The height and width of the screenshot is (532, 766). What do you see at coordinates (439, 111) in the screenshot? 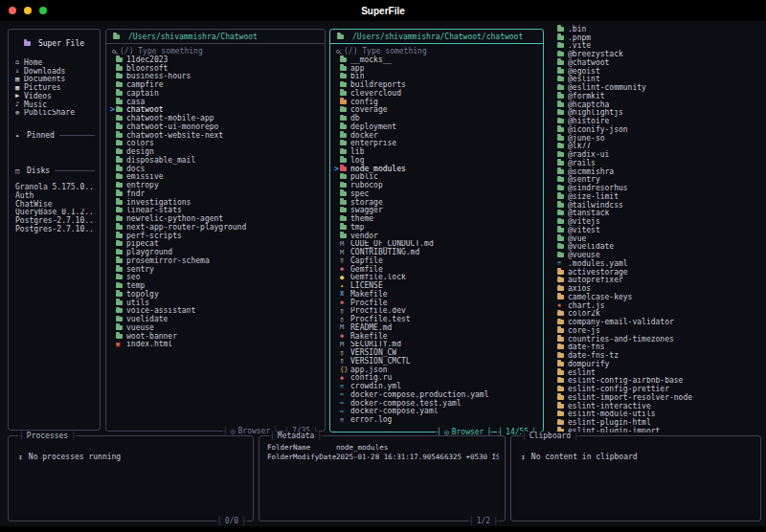
I see `file-row: coverage` at bounding box center [439, 111].